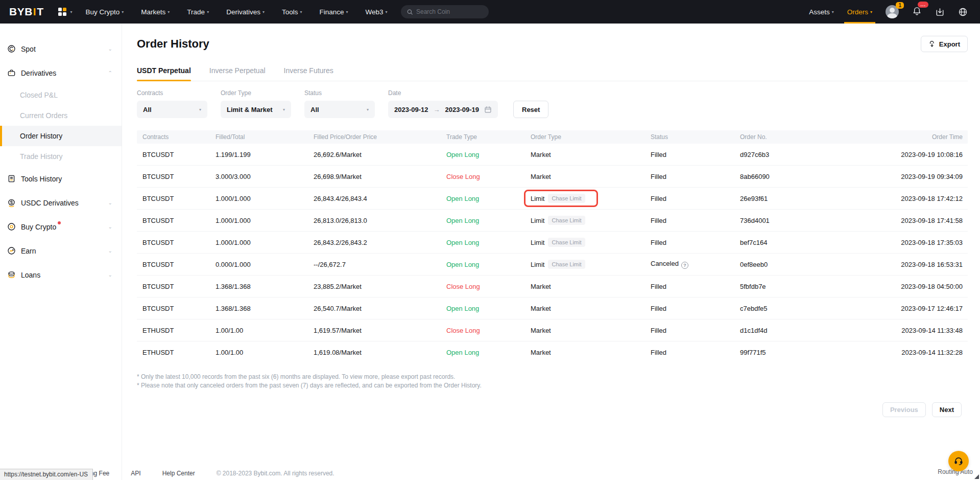  Describe the element at coordinates (172, 109) in the screenshot. I see `contracts-filter-select: All ▾` at that location.